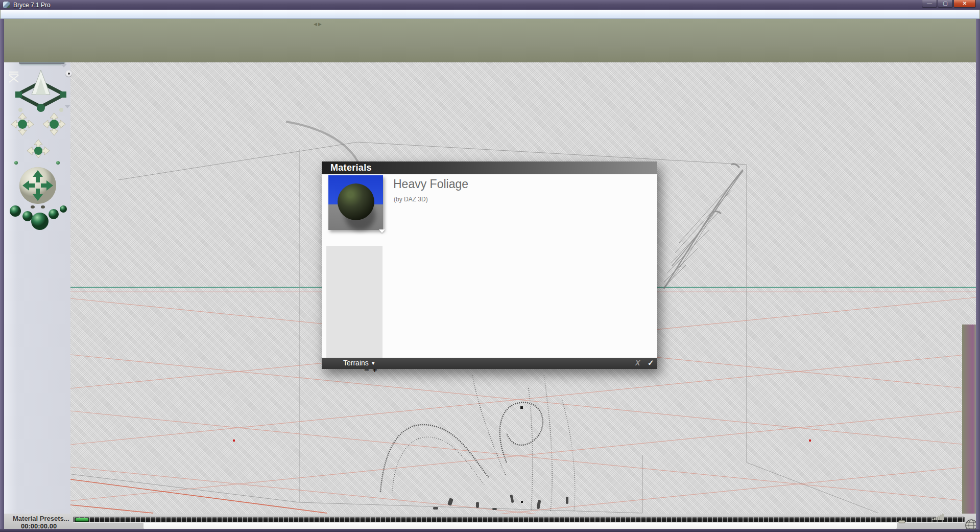 The image size is (980, 532). What do you see at coordinates (82, 520) in the screenshot?
I see `timeline-scrubber` at bounding box center [82, 520].